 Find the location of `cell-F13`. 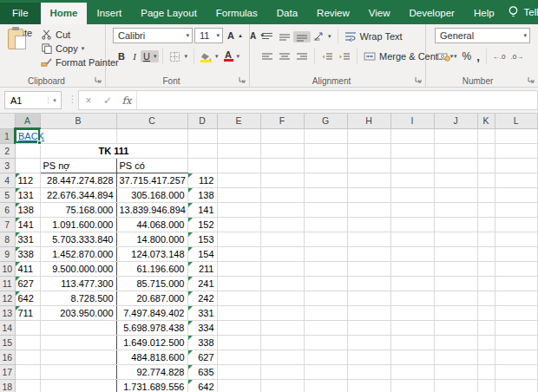

cell-F13 is located at coordinates (282, 312).